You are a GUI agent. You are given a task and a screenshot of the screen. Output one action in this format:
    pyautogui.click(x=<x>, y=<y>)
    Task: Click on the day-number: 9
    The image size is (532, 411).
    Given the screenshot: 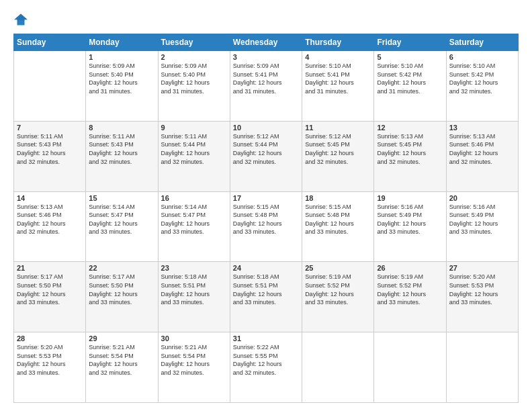 What is the action you would take?
    pyautogui.click(x=194, y=128)
    